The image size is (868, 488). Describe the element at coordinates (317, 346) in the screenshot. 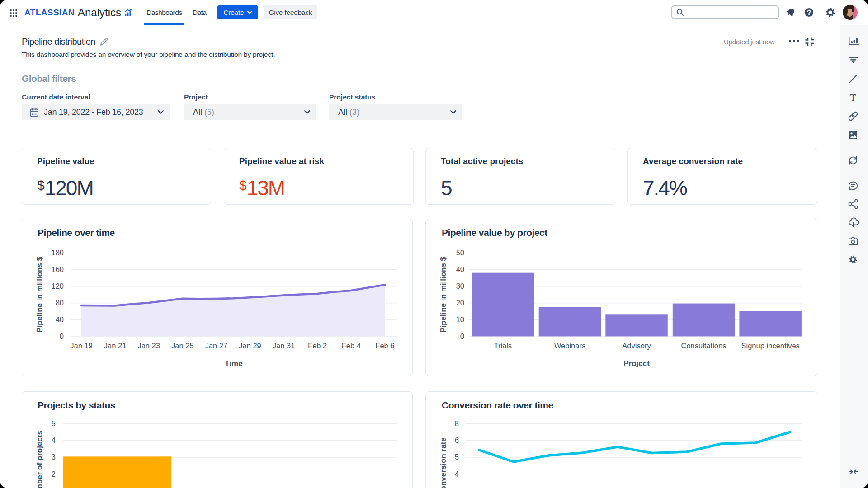

I see `svg-text: Feb 2` at that location.